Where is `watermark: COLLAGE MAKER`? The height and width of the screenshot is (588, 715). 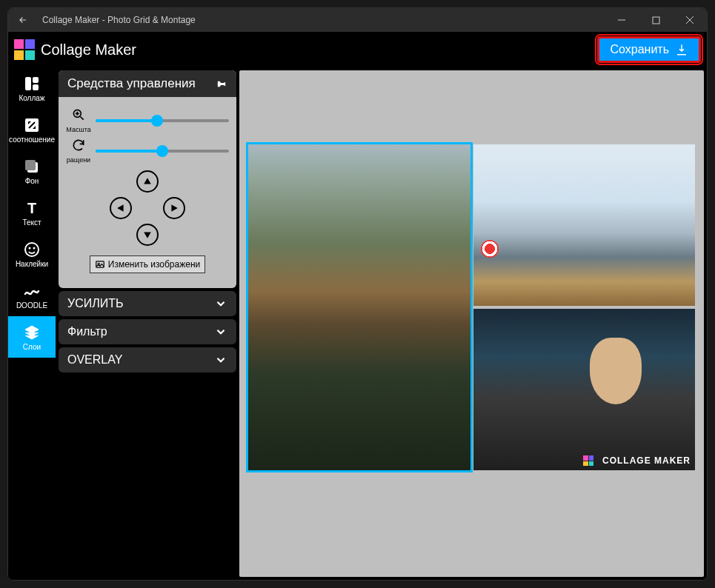
watermark: COLLAGE MAKER is located at coordinates (637, 461).